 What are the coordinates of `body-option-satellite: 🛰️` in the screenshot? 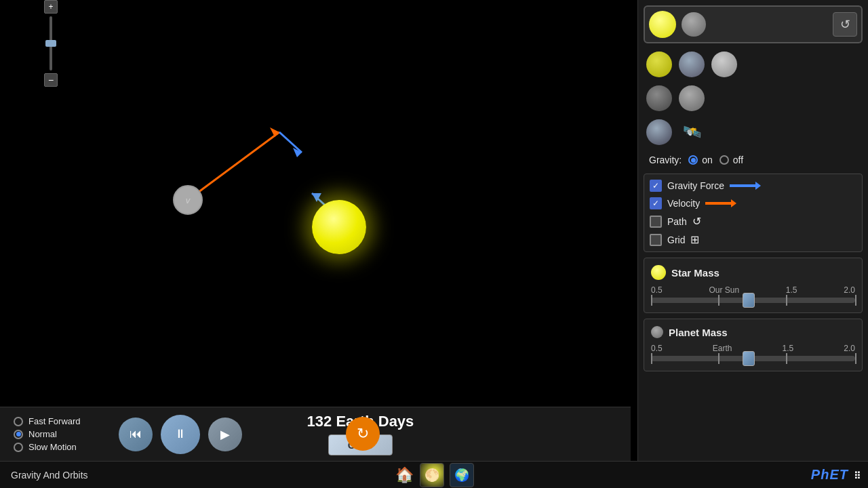 It's located at (692, 132).